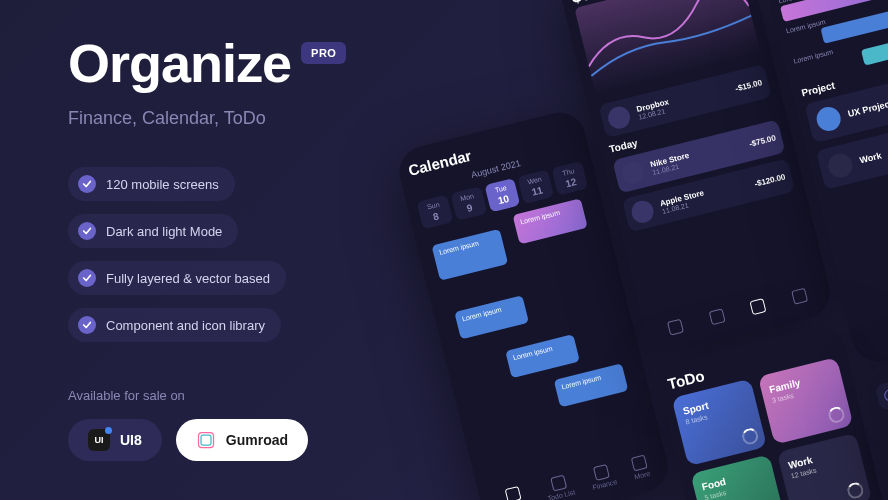 The width and height of the screenshot is (888, 500). What do you see at coordinates (164, 232) in the screenshot?
I see `feature-text: Dark and light Mode` at bounding box center [164, 232].